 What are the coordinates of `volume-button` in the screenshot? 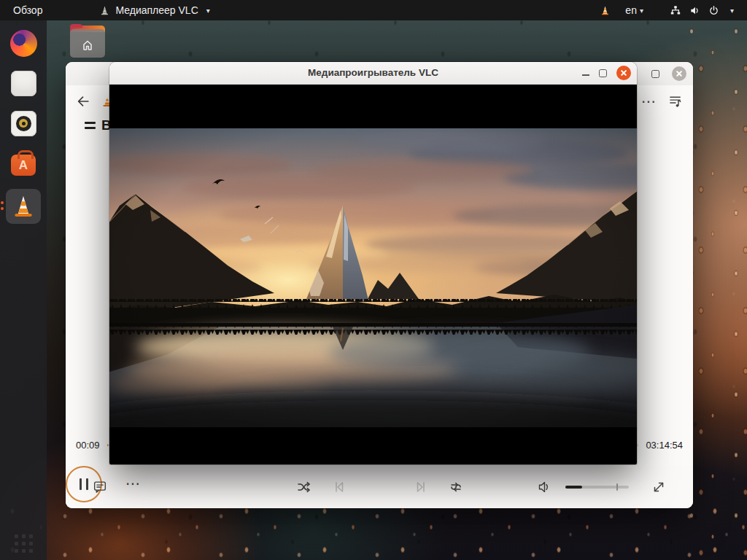 It's located at (545, 487).